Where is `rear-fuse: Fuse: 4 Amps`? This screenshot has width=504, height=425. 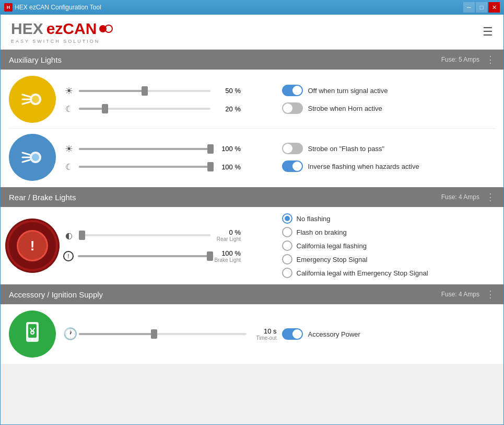 rear-fuse: Fuse: 4 Amps is located at coordinates (461, 197).